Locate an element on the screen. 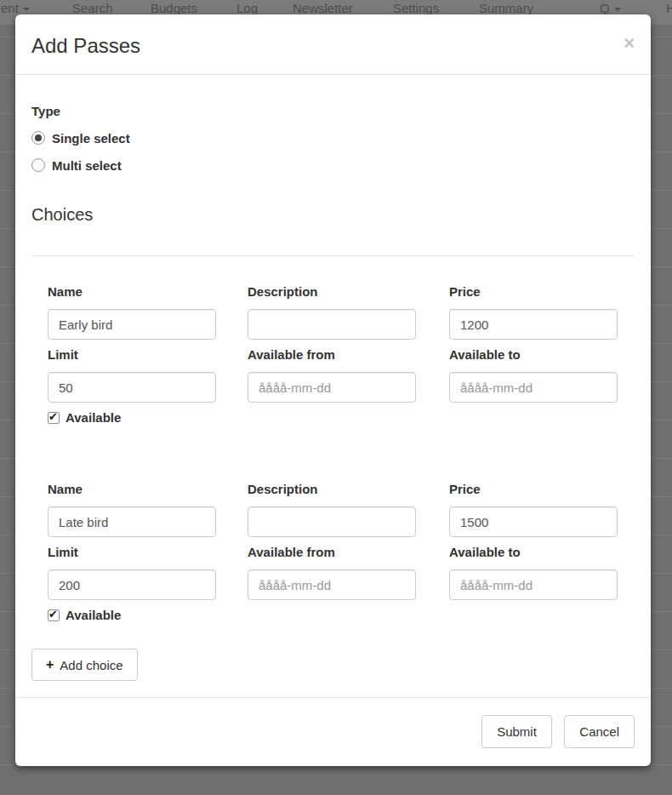  add-choice-label: Add choice is located at coordinates (91, 666).